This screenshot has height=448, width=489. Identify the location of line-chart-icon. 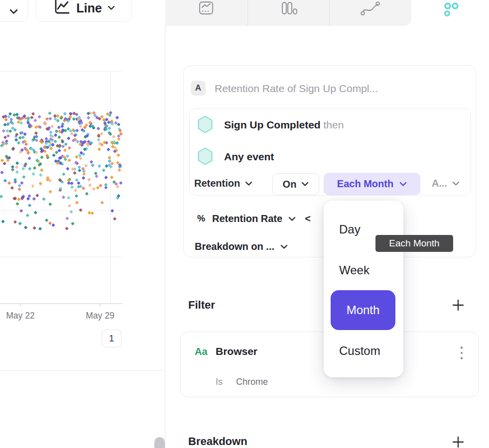
(62, 9).